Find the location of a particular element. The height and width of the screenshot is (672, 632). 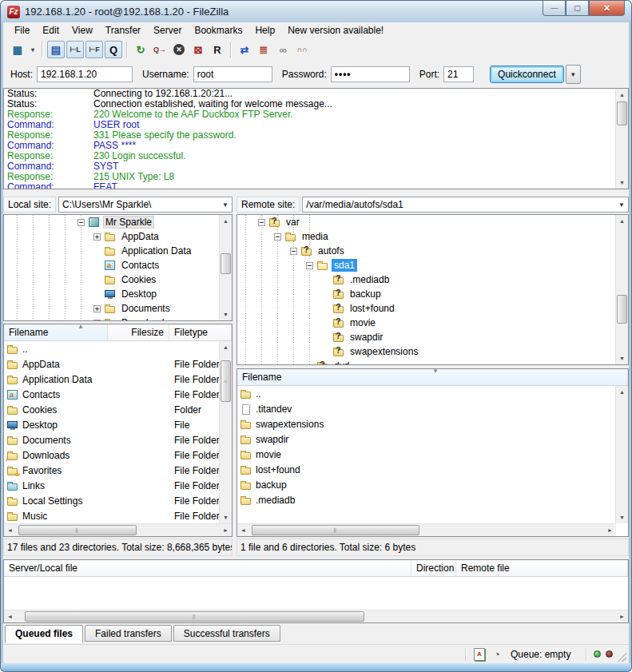

menu-item-view: View is located at coordinates (82, 30).